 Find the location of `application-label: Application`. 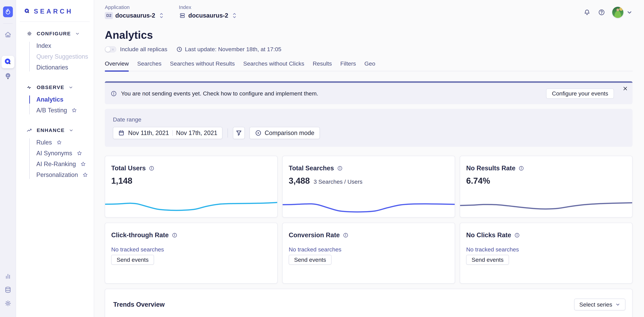

application-label: Application is located at coordinates (135, 8).